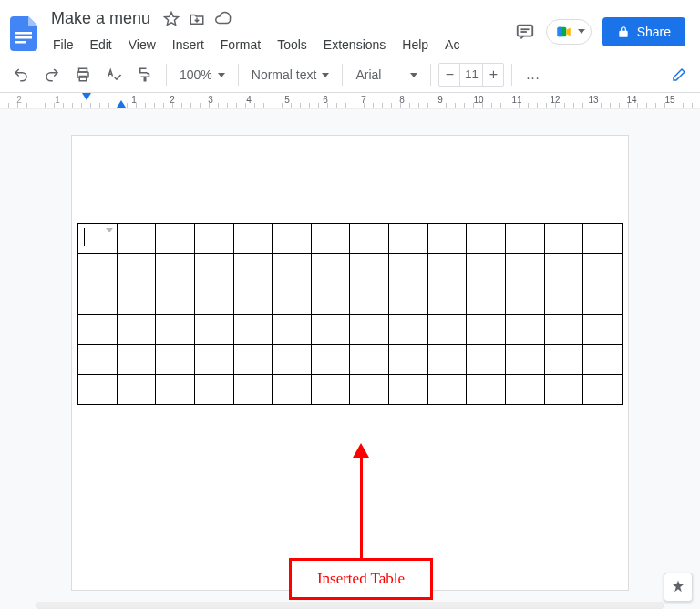 The width and height of the screenshot is (700, 609). I want to click on horizontal-scrollbar, so click(350, 605).